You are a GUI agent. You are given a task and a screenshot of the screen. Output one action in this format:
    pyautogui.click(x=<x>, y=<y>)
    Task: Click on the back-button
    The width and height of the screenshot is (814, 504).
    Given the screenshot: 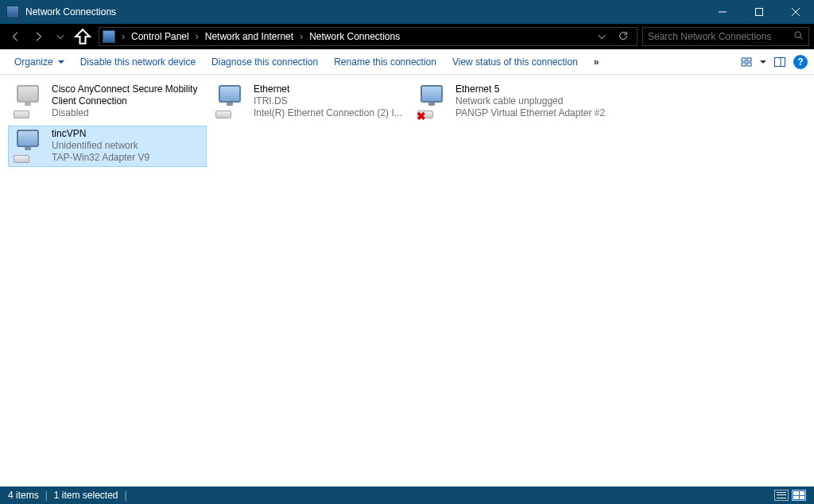 What is the action you would take?
    pyautogui.click(x=16, y=37)
    